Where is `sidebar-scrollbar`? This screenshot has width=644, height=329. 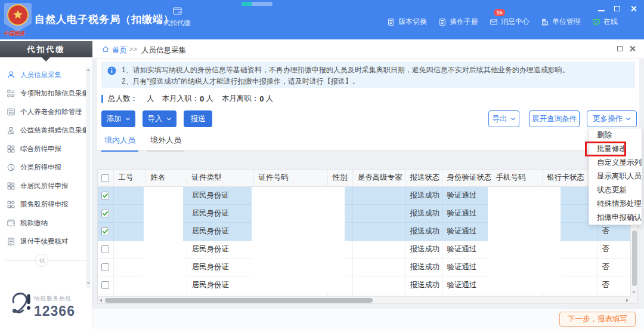
sidebar-scrollbar is located at coordinates (88, 177).